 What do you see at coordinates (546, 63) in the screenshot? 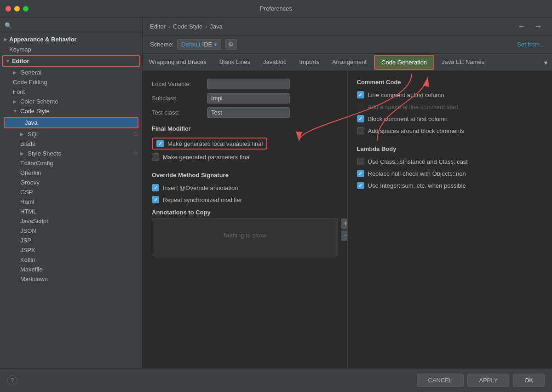
I see `tab-more-button: ▾` at bounding box center [546, 63].